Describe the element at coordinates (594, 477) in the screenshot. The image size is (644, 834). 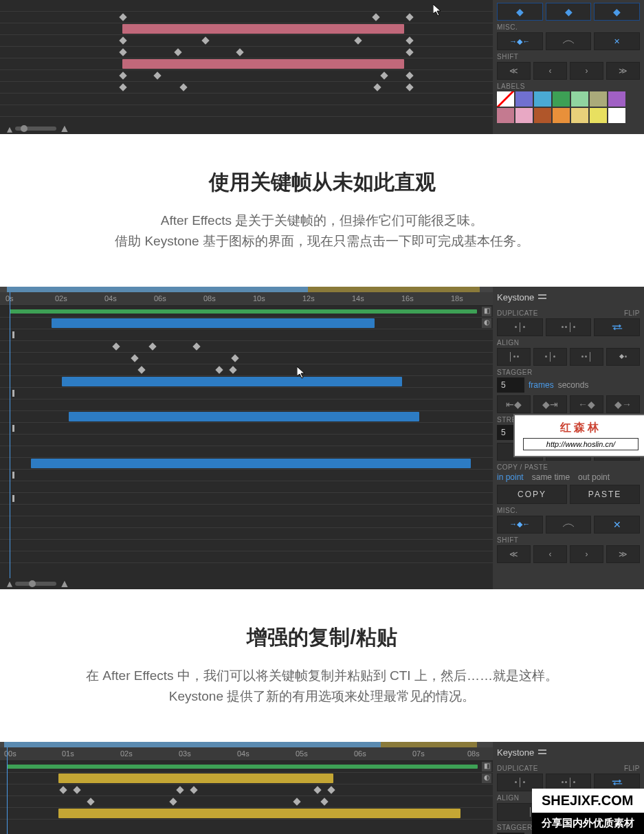
I see `out-point-tab: out point` at that location.